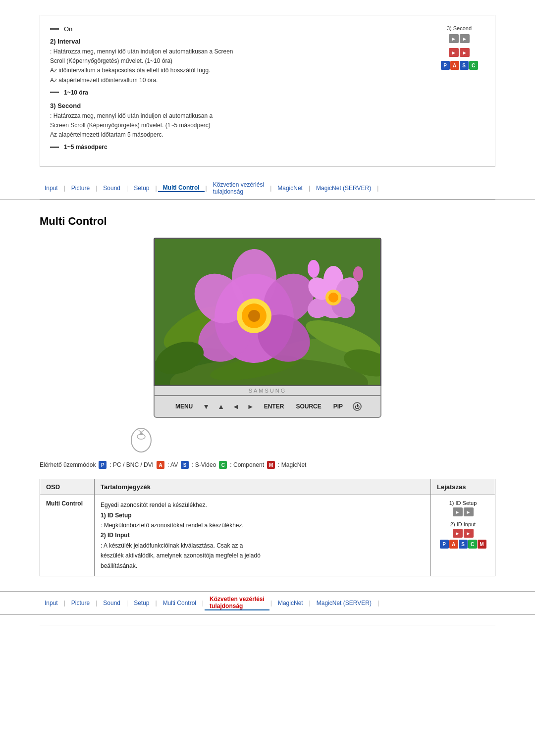 The height and width of the screenshot is (756, 535). What do you see at coordinates (185, 465) in the screenshot?
I see `mode-s: S` at bounding box center [185, 465].